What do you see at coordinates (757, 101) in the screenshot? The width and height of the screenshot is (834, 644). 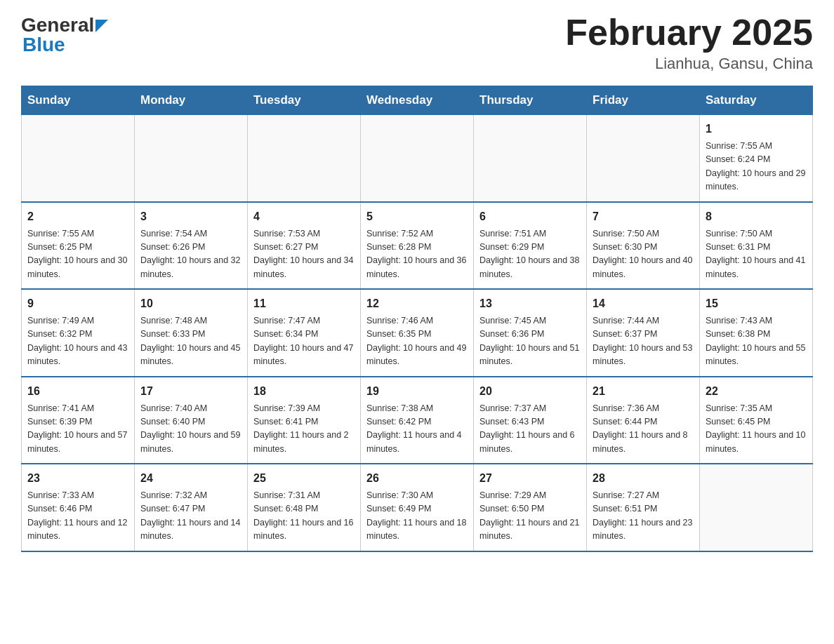 I see `calendar-day-header: Saturday` at bounding box center [757, 101].